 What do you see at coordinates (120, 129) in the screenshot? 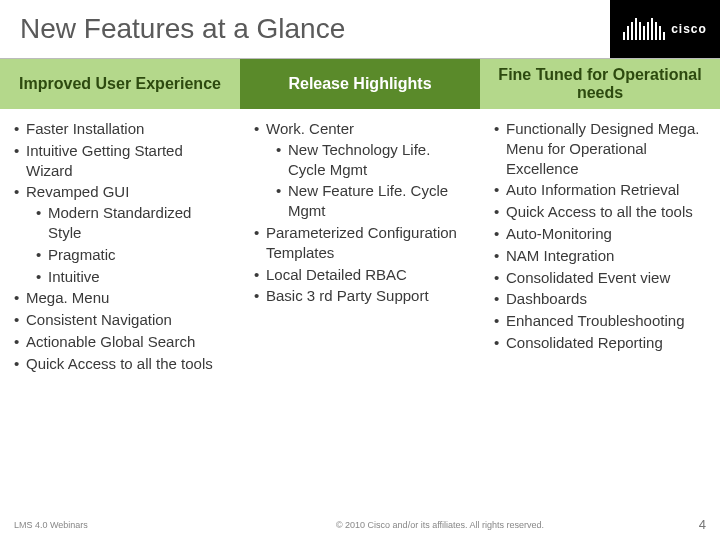
I see `list-item: Faster Installation` at bounding box center [120, 129].